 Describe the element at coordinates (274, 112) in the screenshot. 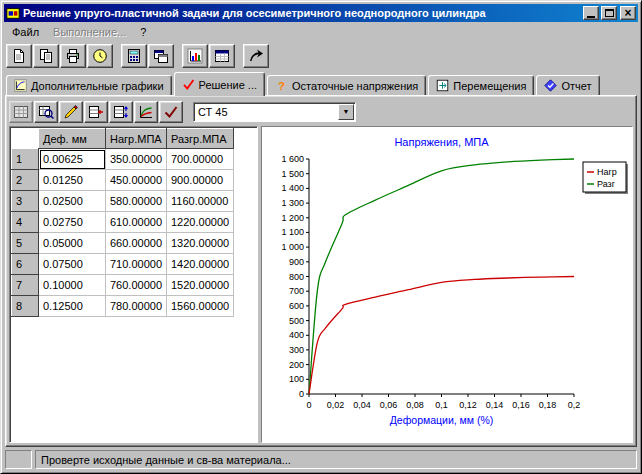

I see `material-combobox: СТ 45 ▼` at that location.